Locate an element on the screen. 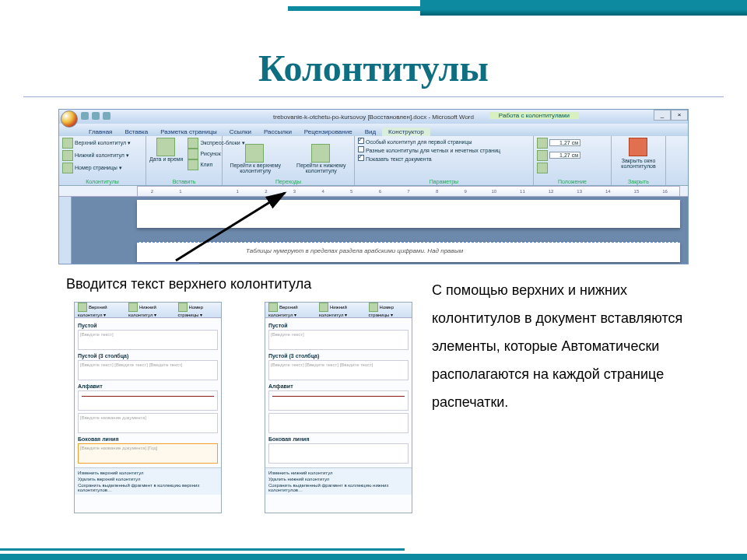 This screenshot has width=747, height=560. ruler-mark: 5 is located at coordinates (352, 191).